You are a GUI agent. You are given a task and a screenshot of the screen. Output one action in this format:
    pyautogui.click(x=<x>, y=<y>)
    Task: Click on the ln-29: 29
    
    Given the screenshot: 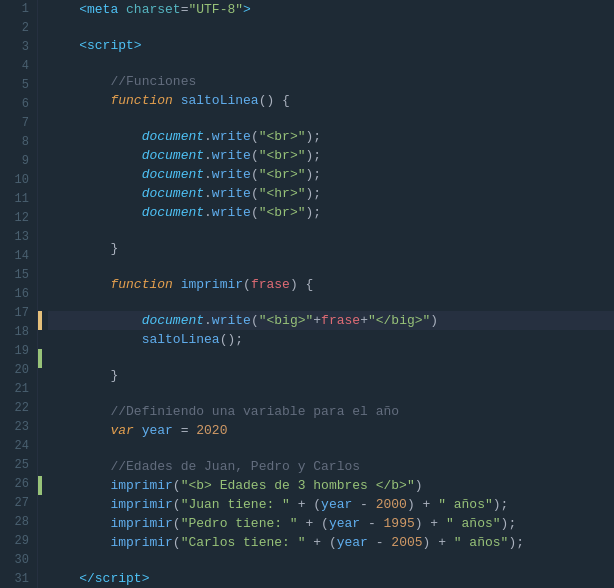 What is the action you would take?
    pyautogui.click(x=18, y=542)
    